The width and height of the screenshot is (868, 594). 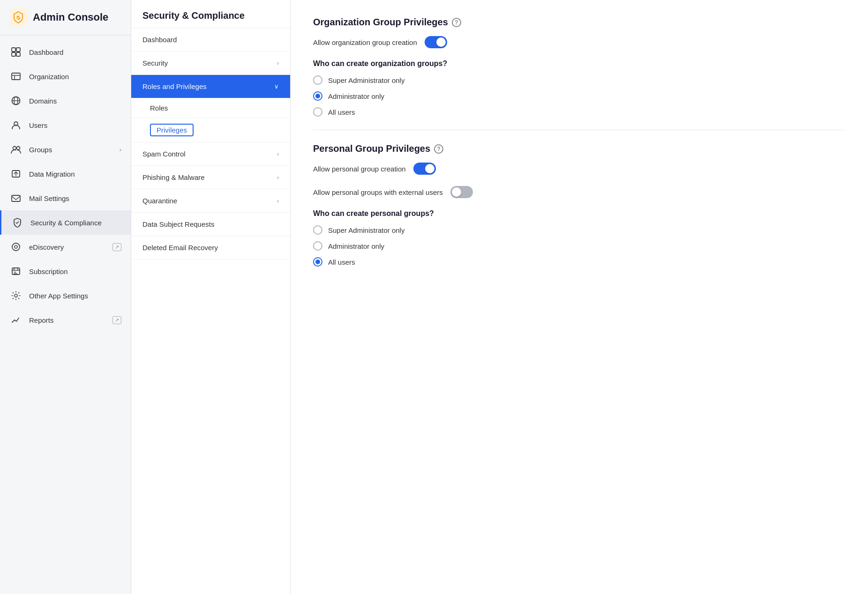 I want to click on org-radio-group: Super Administrator only Administrator o…, so click(x=579, y=96).